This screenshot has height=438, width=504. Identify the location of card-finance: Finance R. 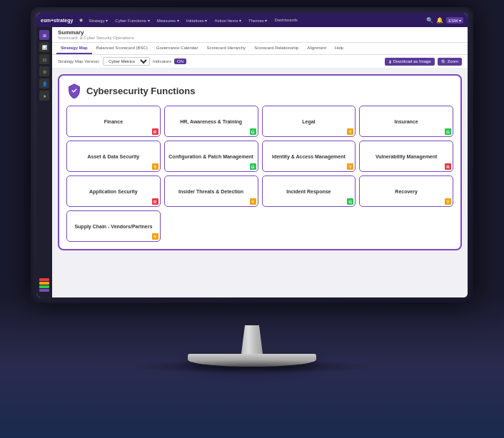
(114, 121).